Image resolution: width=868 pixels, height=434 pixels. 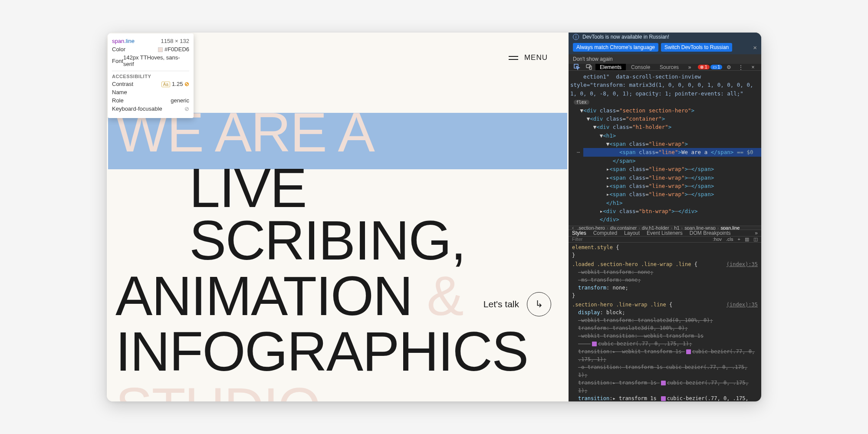 I want to click on subtab-layout: Layout, so click(x=632, y=233).